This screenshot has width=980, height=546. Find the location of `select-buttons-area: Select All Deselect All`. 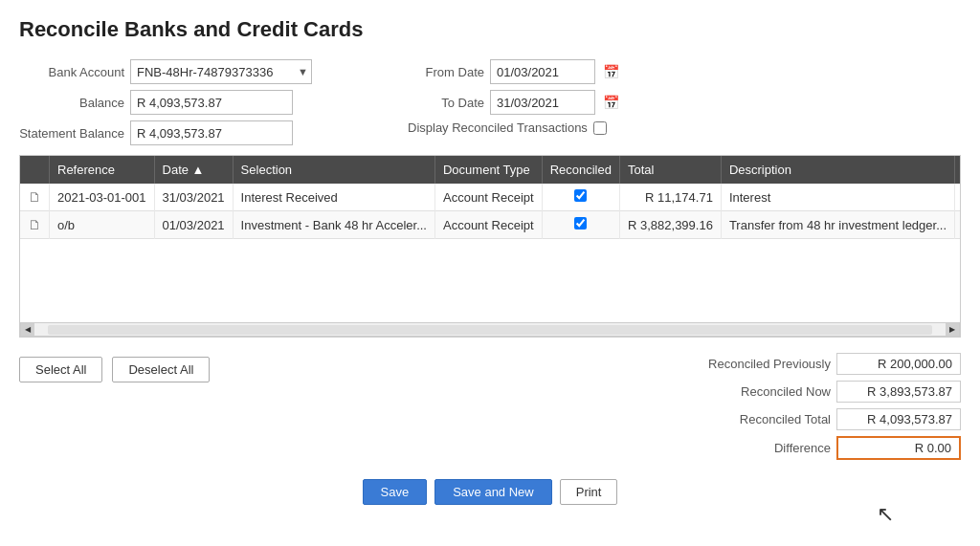

select-buttons-area: Select All Deselect All is located at coordinates (115, 367).